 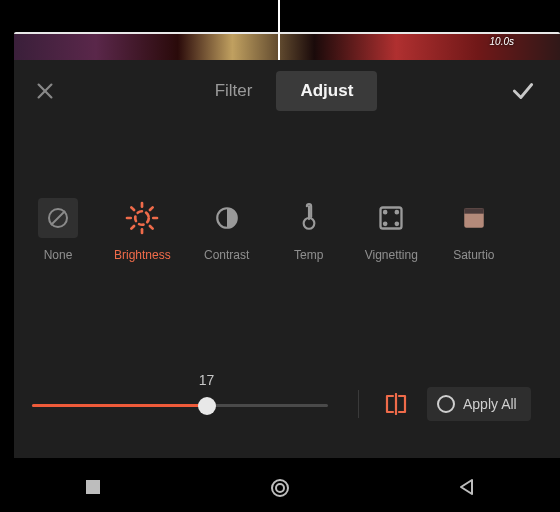 I want to click on close-button, so click(x=45, y=91).